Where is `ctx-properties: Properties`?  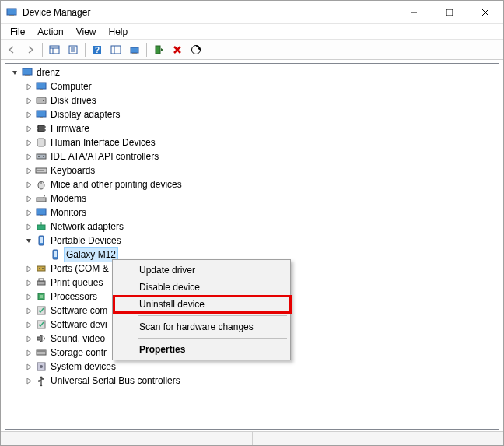 ctx-properties: Properties is located at coordinates (201, 349).